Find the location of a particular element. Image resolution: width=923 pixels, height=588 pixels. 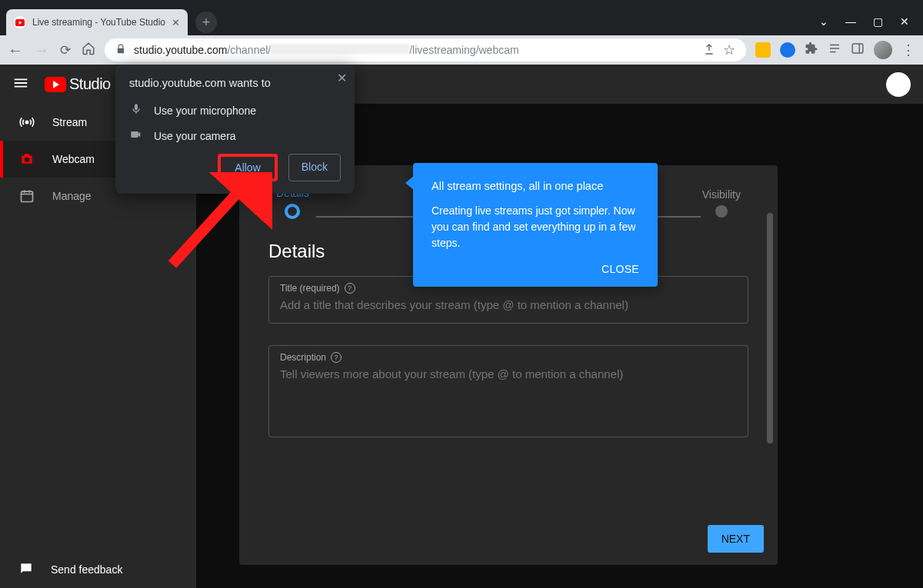

address-bar: studio.youtube.com/channel//livestreamin… is located at coordinates (425, 50).